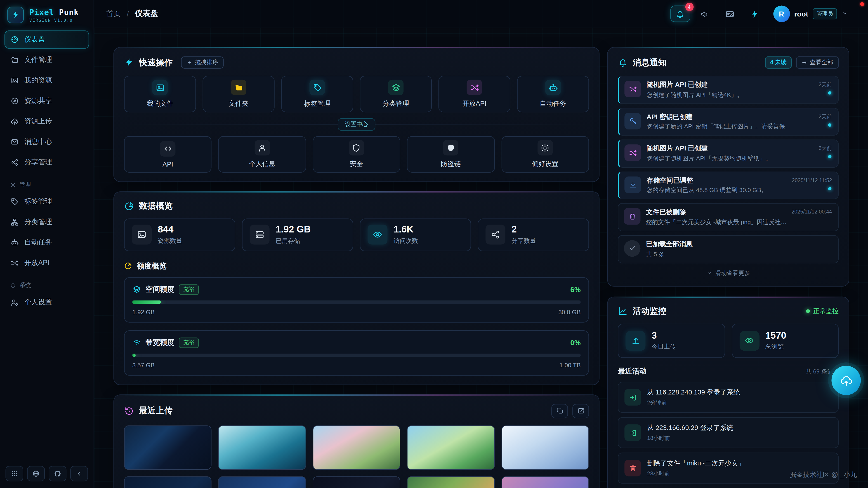 The height and width of the screenshot is (488, 868). I want to click on copy-button, so click(559, 411).